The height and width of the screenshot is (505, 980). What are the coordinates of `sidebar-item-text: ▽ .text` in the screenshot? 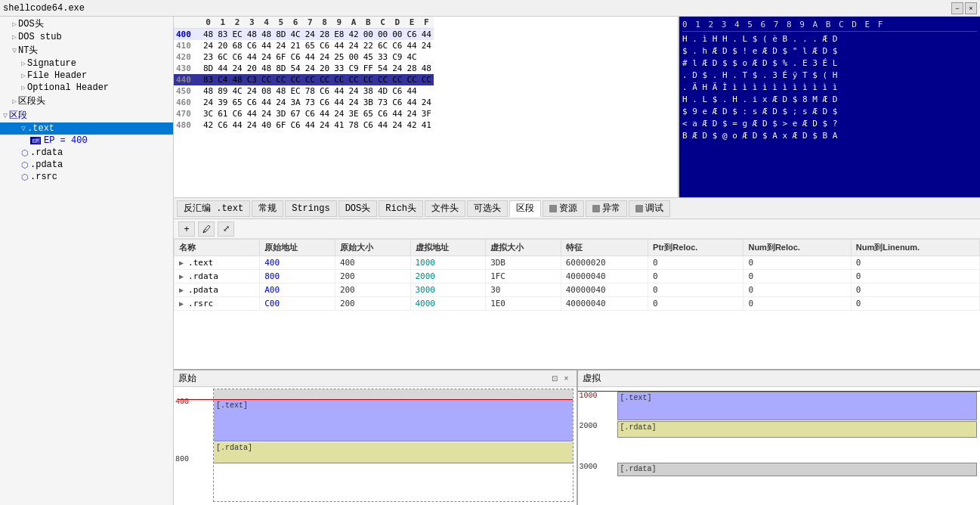 It's located at (86, 129).